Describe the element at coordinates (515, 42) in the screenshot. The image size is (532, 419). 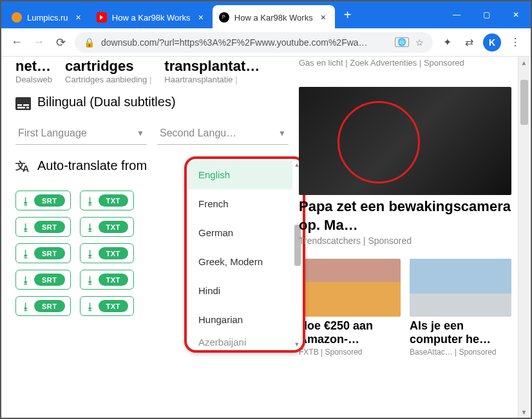
I see `menu-icon: ⋮` at that location.